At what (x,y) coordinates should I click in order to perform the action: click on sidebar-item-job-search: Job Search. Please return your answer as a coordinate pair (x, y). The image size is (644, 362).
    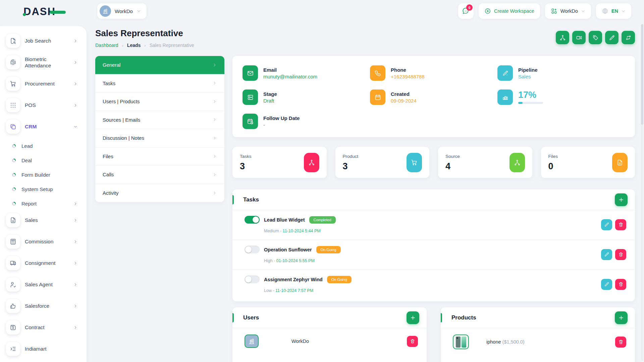
    Looking at the image, I should click on (43, 41).